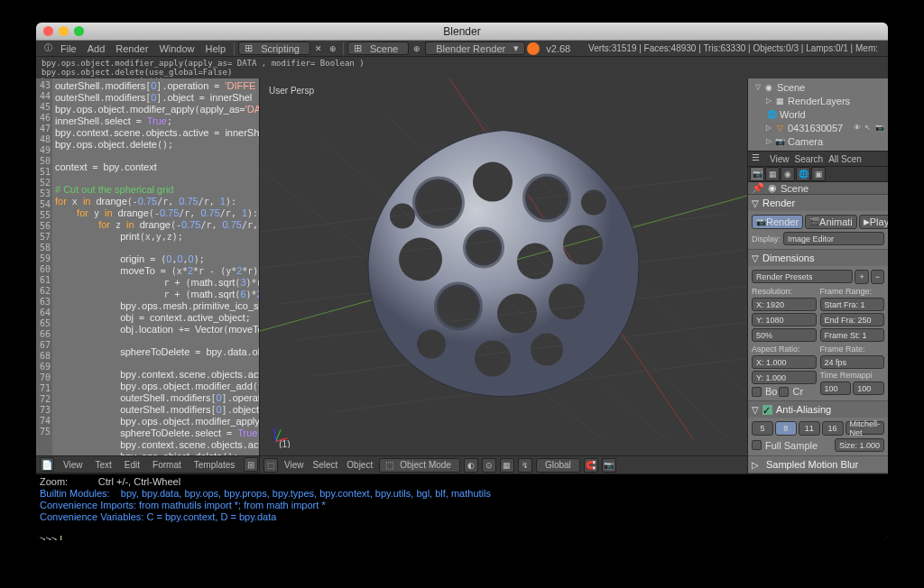 The image size is (924, 588). Describe the element at coordinates (73, 465) in the screenshot. I see `text-menu-view: View` at that location.